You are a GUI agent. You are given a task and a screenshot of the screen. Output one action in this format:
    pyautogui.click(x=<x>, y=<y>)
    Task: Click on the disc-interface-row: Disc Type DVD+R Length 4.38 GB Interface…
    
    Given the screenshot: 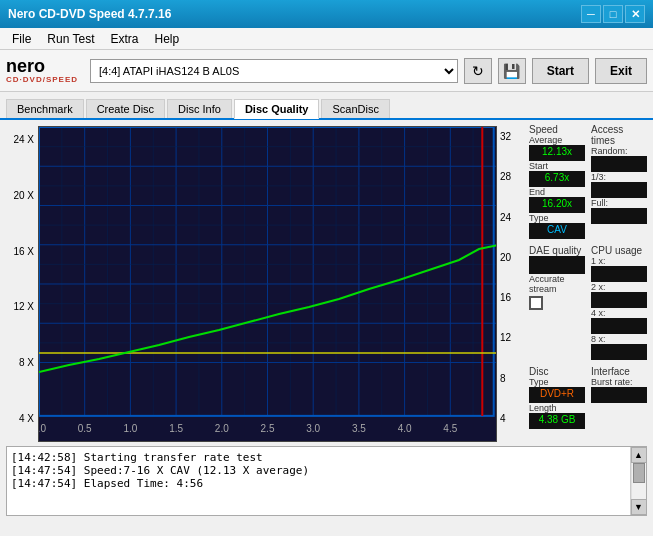 What is the action you would take?
    pyautogui.click(x=588, y=398)
    